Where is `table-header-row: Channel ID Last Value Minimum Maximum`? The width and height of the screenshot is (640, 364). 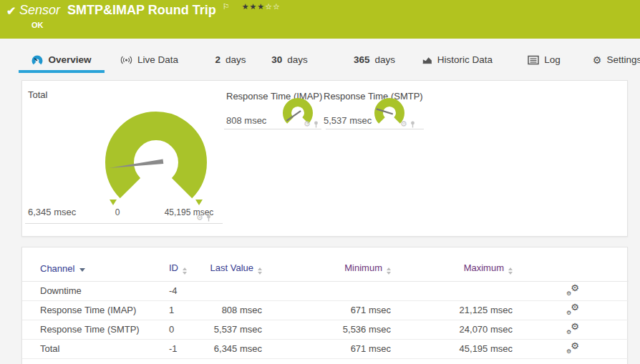
table-header-row: Channel ID Last Value Minimum Maximum is located at coordinates (325, 269).